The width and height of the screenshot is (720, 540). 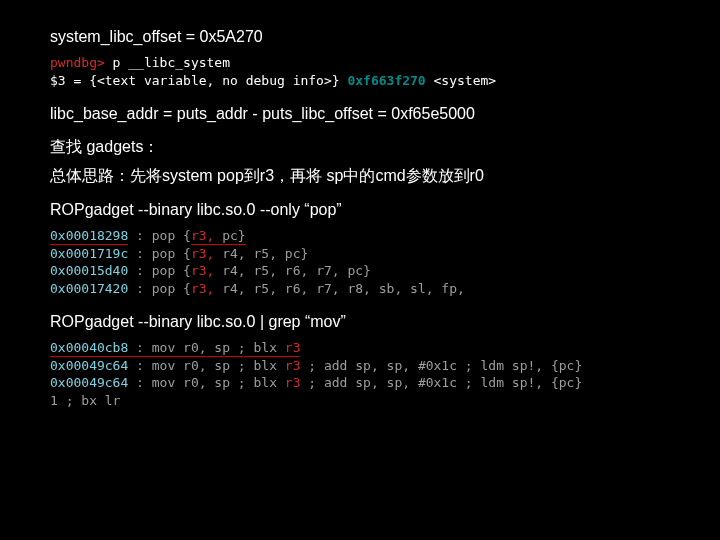 I want to click on prompt: pwndbg>, so click(x=78, y=62).